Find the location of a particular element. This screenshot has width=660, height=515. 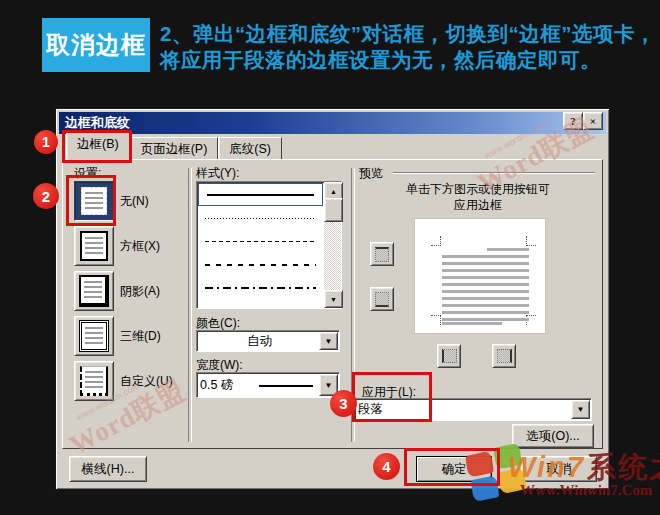

annotation-step-1: 1 is located at coordinates (46, 142).